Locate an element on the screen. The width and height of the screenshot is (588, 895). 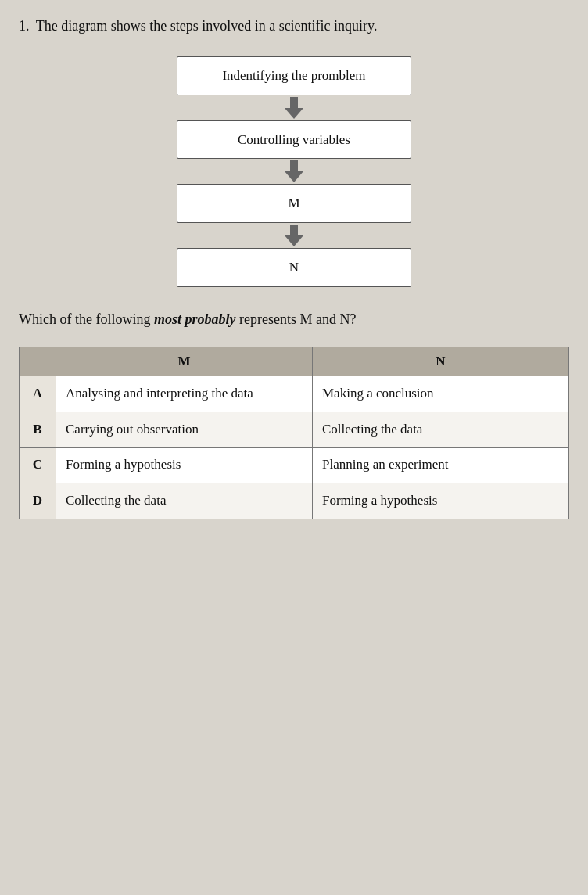
intro-body: The diagram shows the steps involved in … is located at coordinates (206, 26).